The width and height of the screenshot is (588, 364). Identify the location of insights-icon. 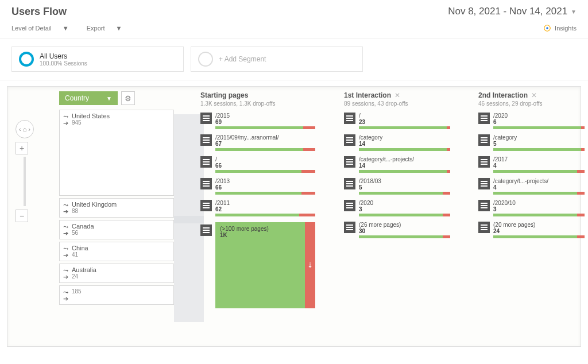
(547, 28).